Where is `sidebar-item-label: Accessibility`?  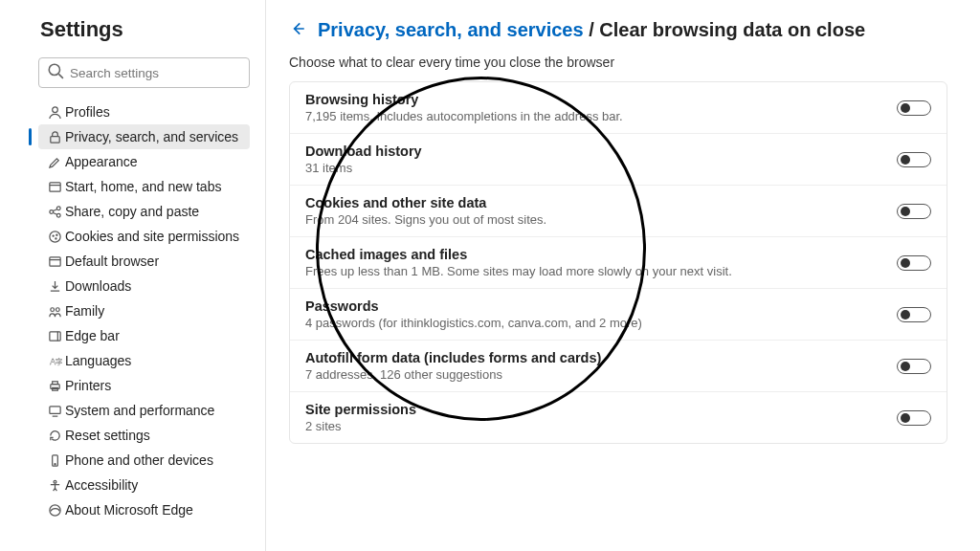
sidebar-item-label: Accessibility is located at coordinates (101, 485).